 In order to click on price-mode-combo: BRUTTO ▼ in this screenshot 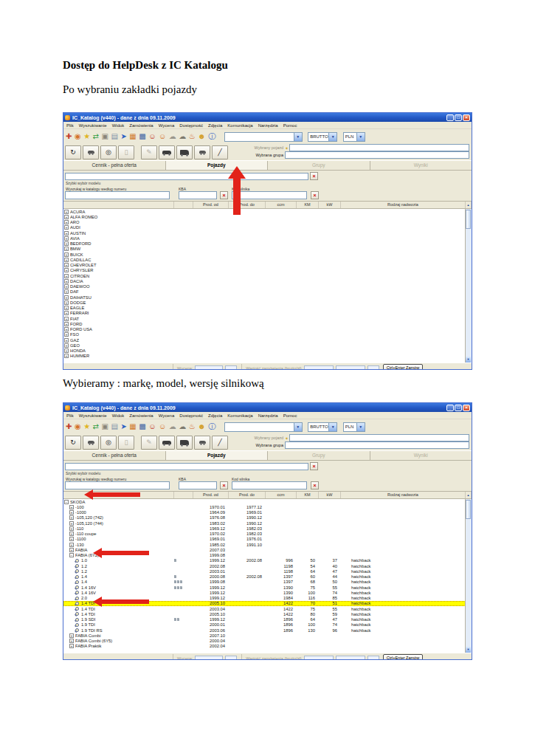, I will do `click(322, 427)`.